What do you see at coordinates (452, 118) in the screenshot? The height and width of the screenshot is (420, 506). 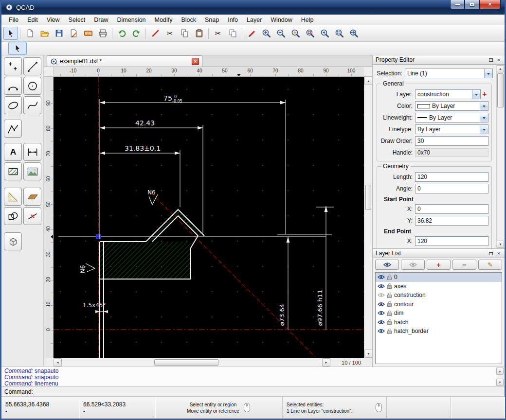 I see `lineweight-combo: By Layer` at bounding box center [452, 118].